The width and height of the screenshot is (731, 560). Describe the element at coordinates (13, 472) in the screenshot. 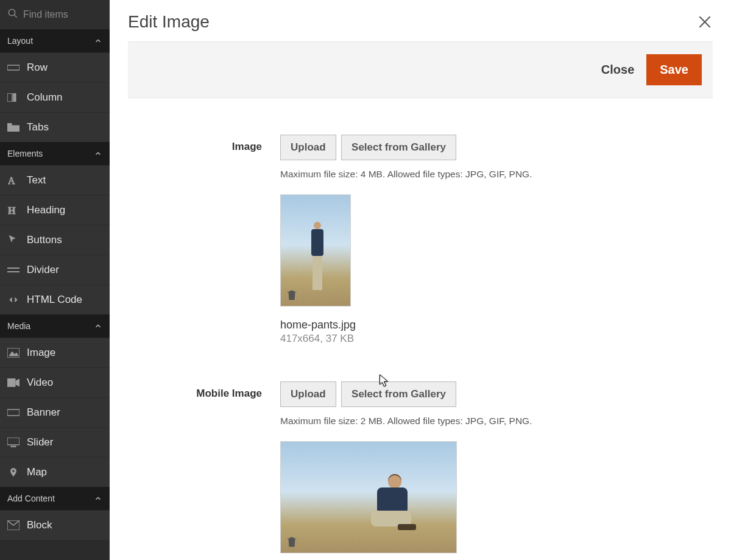

I see `map-icon` at that location.